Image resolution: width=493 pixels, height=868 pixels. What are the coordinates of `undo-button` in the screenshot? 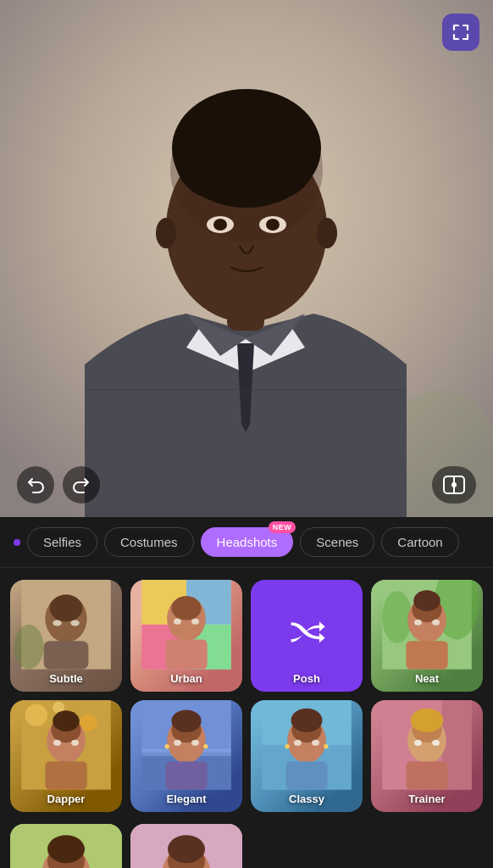 It's located at (36, 485).